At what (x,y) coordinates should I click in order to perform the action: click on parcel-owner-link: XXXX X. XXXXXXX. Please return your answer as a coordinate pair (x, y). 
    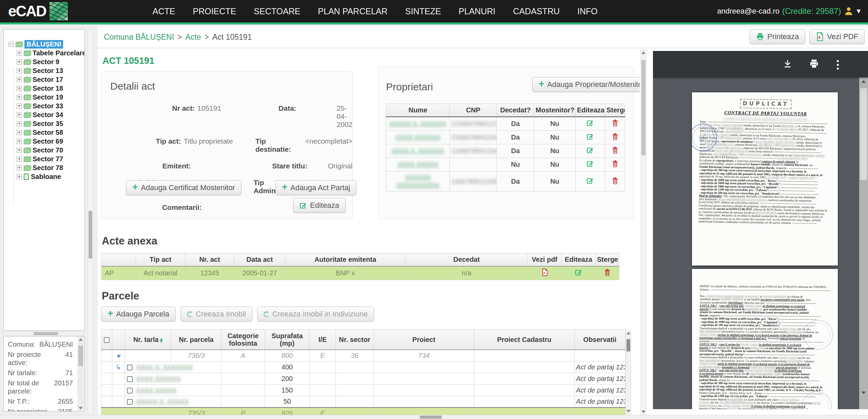
    Looking at the image, I should click on (165, 367).